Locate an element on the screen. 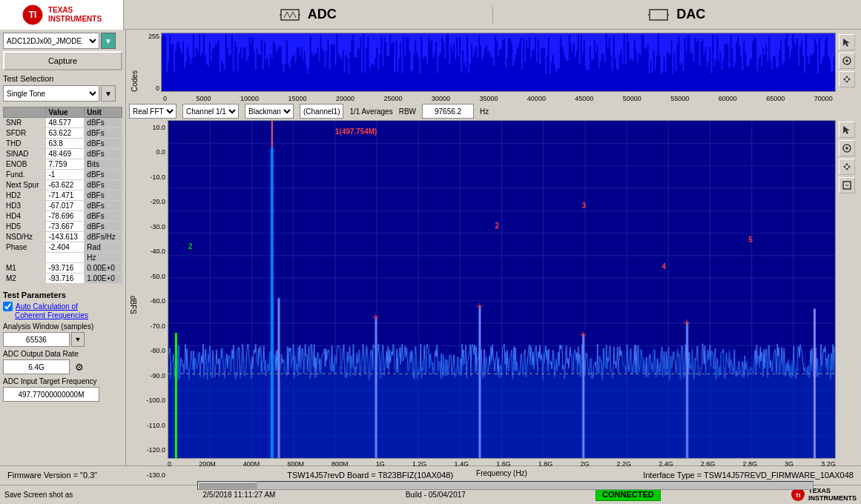 This screenshot has width=861, height=504. metric-unit: Rad is located at coordinates (104, 248).